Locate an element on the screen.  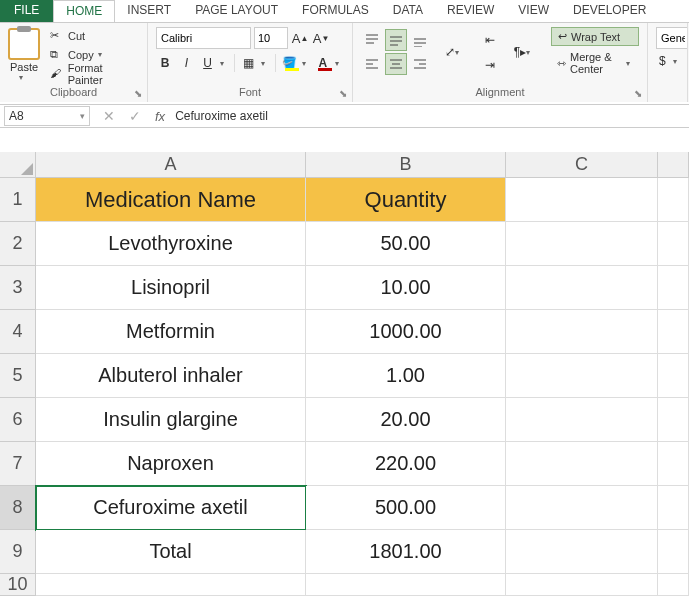
row-header-6: 6 is located at coordinates (18, 420).